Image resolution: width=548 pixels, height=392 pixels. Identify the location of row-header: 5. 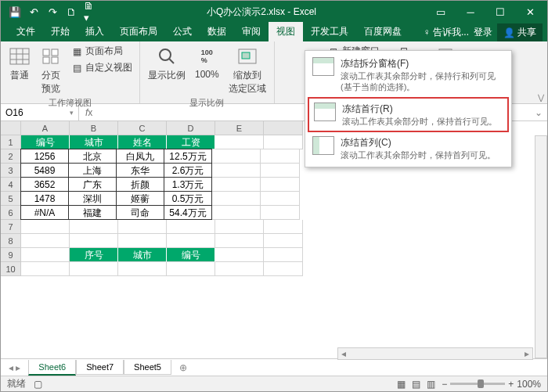
(11, 199).